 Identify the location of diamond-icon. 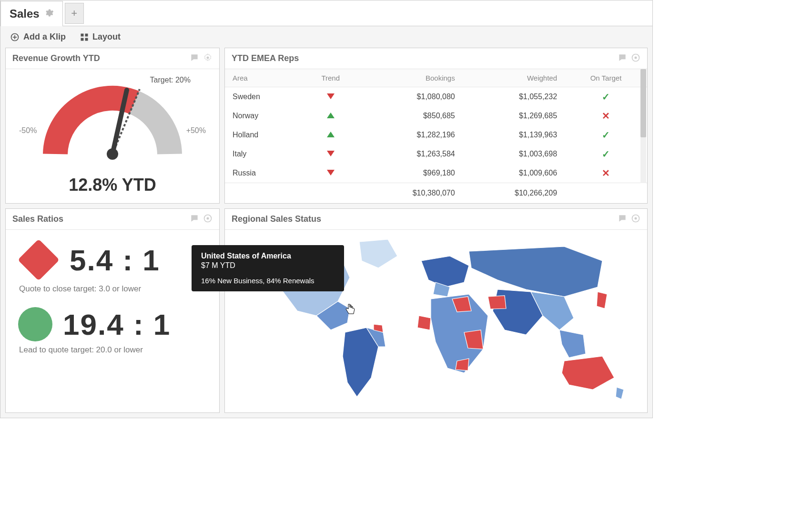
(39, 260).